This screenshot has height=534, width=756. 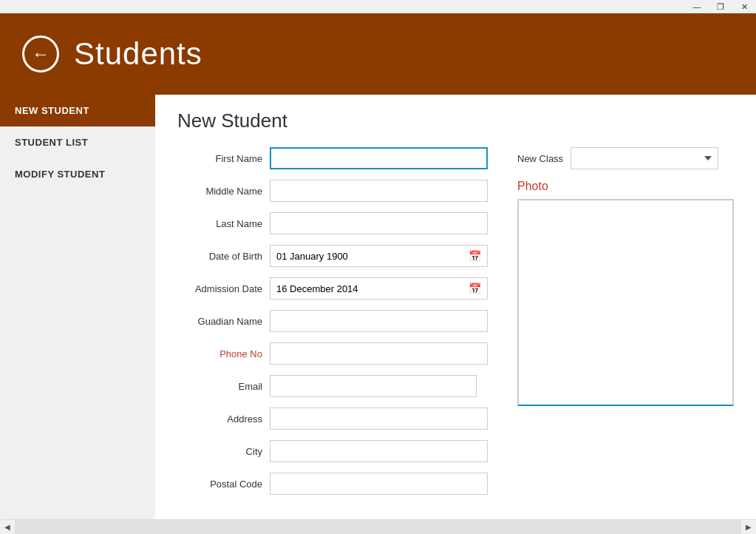 I want to click on last-name-row: Last Name, so click(x=333, y=223).